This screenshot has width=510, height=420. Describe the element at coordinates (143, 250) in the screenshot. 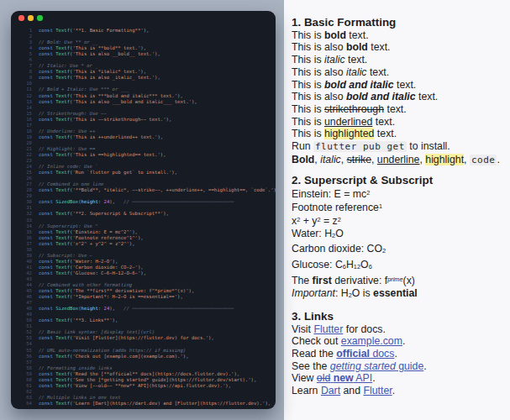

I see `code-line: 38` at that location.